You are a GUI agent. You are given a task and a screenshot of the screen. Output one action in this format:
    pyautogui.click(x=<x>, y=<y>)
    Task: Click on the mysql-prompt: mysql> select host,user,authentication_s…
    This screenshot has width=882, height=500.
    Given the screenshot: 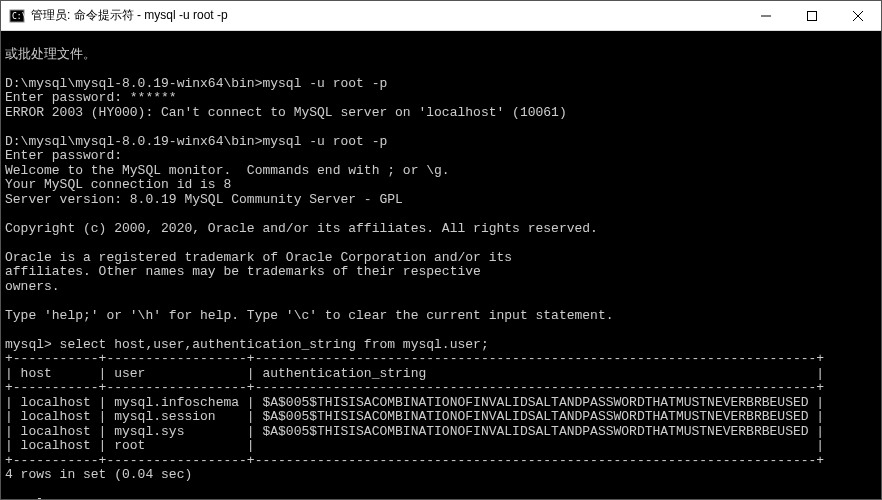 What is the action you would take?
    pyautogui.click(x=247, y=344)
    